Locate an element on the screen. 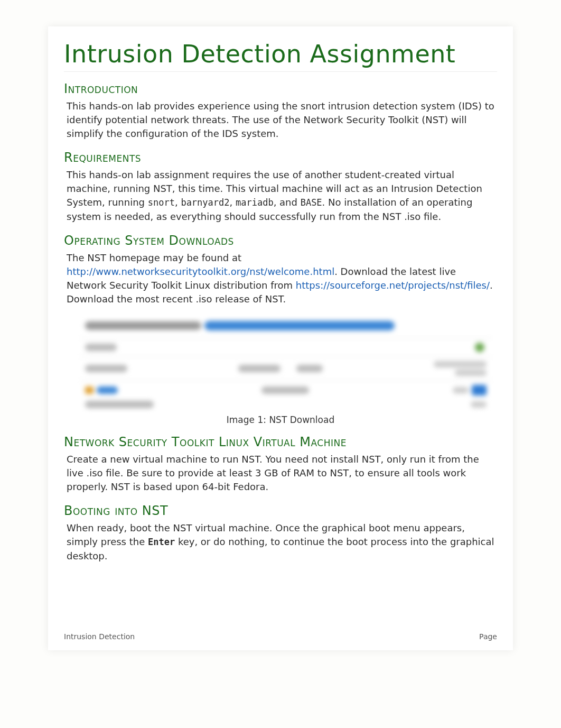  heading-os-downloads: Operating System Downloads is located at coordinates (280, 241).